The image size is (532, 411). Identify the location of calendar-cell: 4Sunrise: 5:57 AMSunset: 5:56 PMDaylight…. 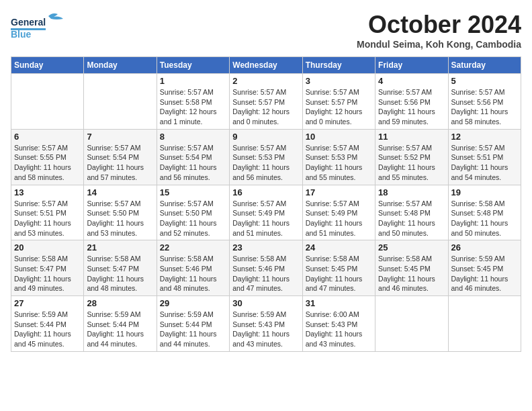
(412, 102).